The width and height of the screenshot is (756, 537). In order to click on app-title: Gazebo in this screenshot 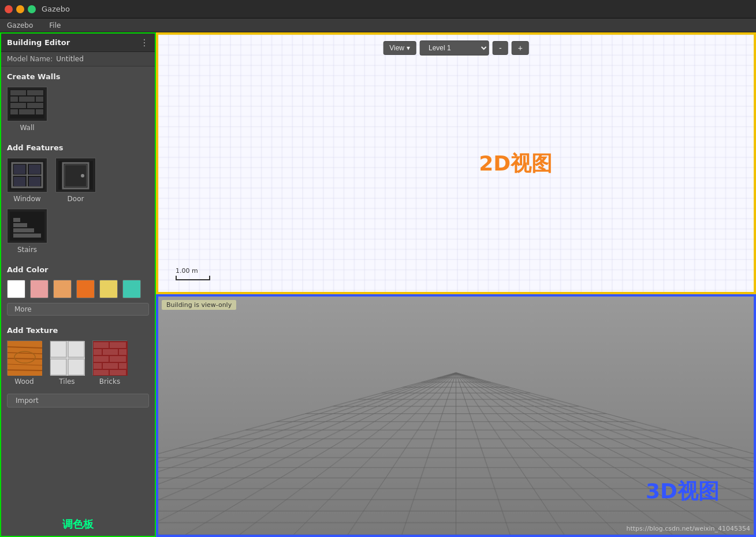, I will do `click(55, 9)`.